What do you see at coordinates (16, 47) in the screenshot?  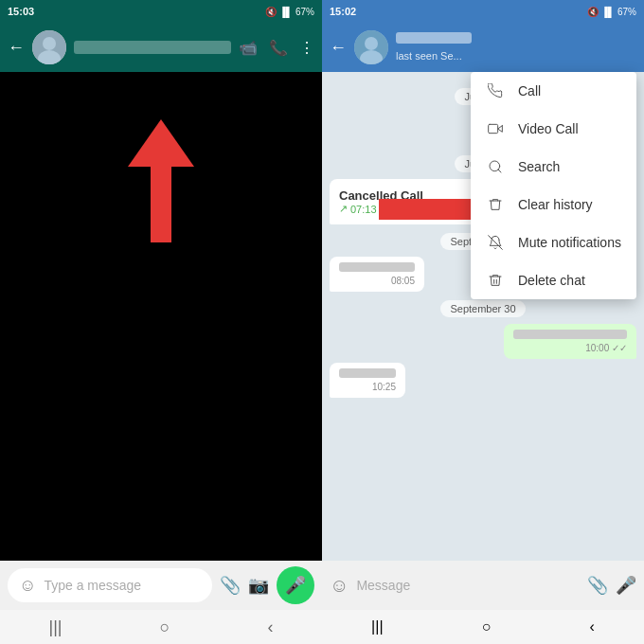 I see `back-button: ←` at bounding box center [16, 47].